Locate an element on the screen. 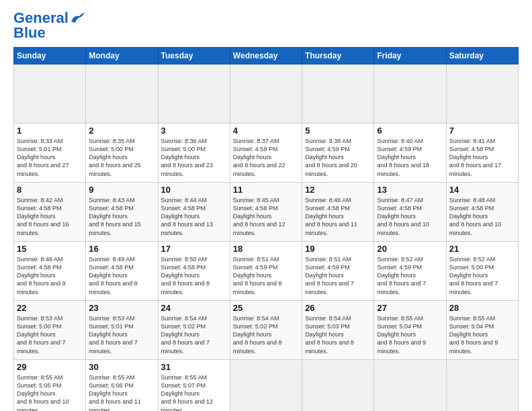 This screenshot has height=411, width=532. calendar-cell: 17 Sunrise: 8:50 AMSunset: 4:58 PMDaylig… is located at coordinates (193, 271).